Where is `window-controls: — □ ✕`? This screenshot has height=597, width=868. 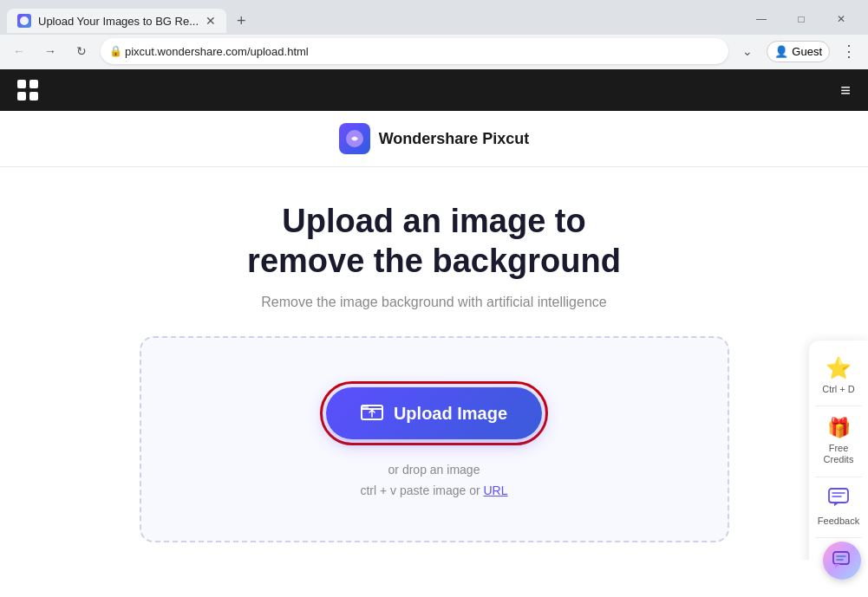 window-controls: — □ ✕ is located at coordinates (805, 21).